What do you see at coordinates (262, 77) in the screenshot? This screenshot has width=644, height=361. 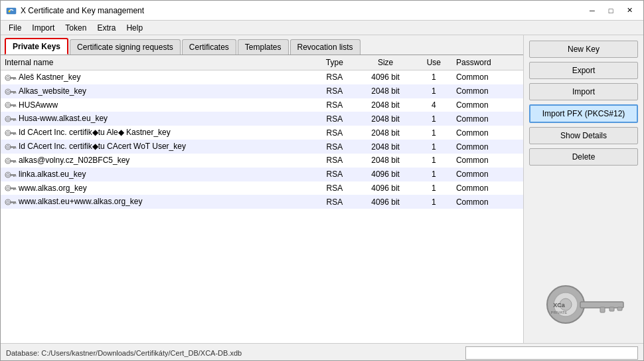 I see `table-row: Aleš Kastner_keyRSA4096 bit1Common` at bounding box center [262, 77].